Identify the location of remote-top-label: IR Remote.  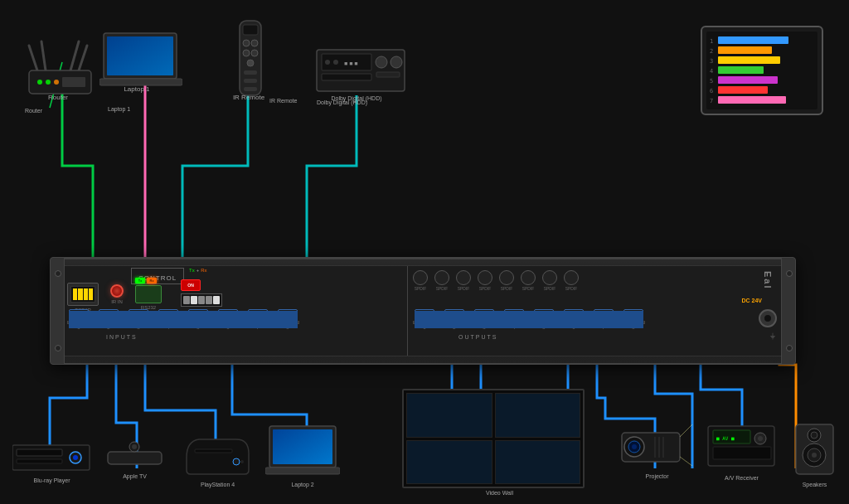
(284, 101).